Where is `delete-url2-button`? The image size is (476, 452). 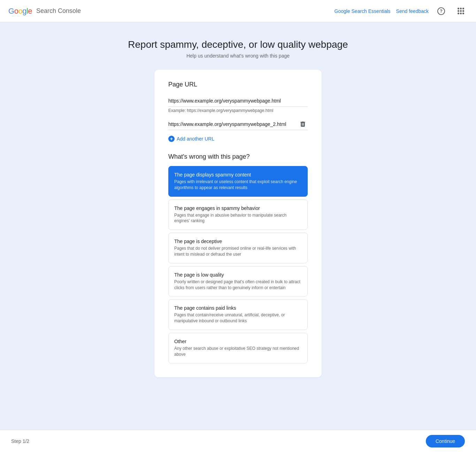
delete-url2-button is located at coordinates (303, 124).